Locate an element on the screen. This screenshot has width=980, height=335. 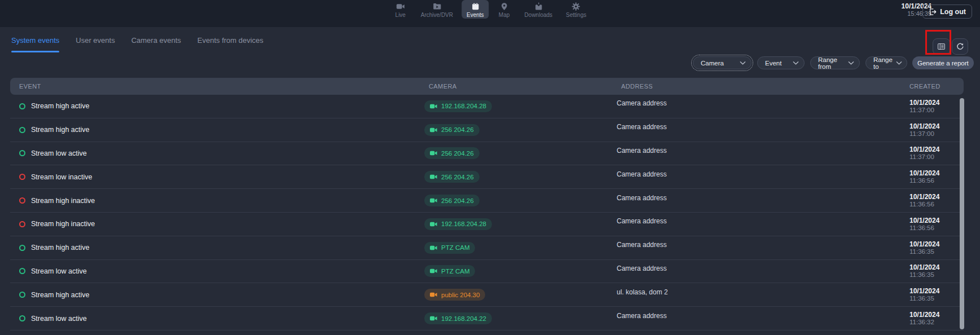
report-button is located at coordinates (941, 46).